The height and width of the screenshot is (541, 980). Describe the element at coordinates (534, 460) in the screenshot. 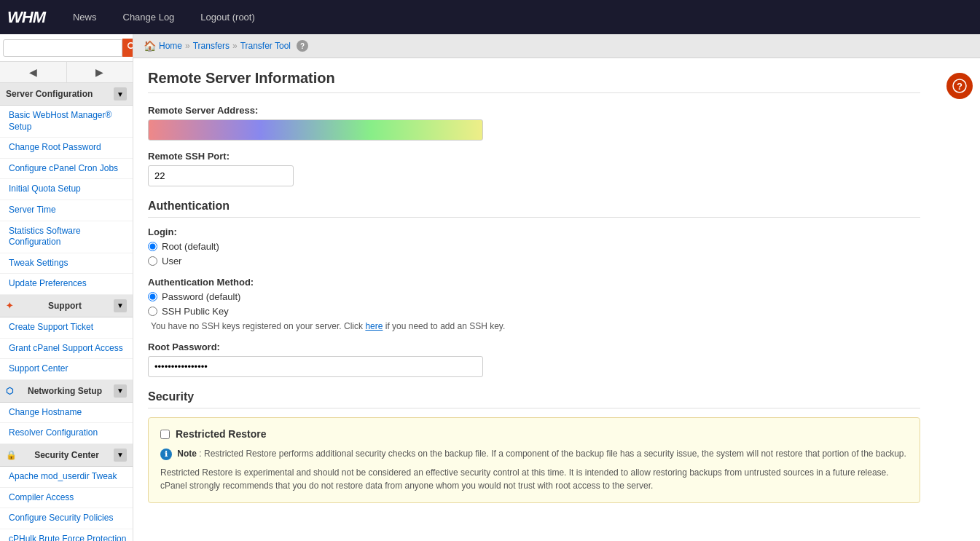

I see `security-box: Restricted Restore ℹ Note` at that location.